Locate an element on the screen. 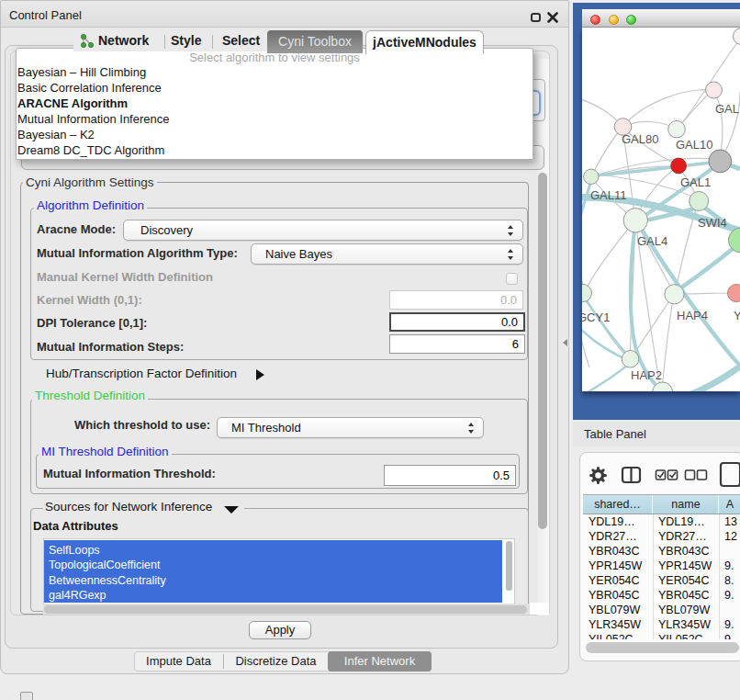  svg-text: GCY1 is located at coordinates (596, 318).